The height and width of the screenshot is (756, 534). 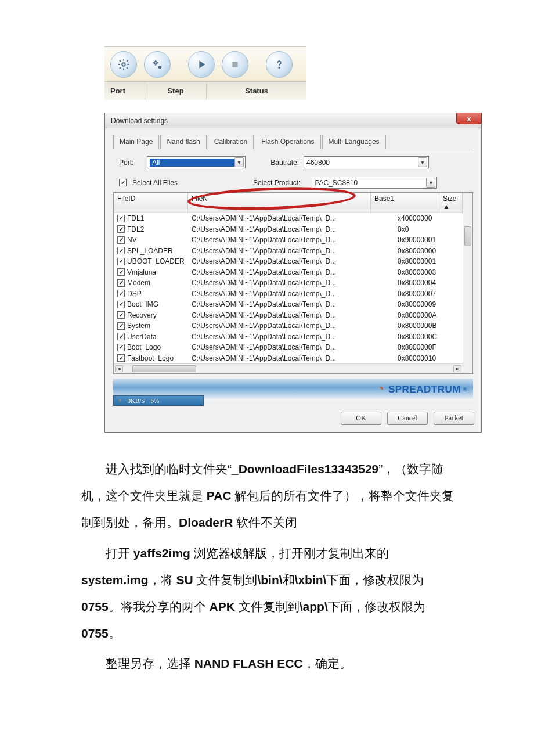 What do you see at coordinates (144, 347) in the screenshot?
I see `row-fileid: Boot_Logo` at bounding box center [144, 347].